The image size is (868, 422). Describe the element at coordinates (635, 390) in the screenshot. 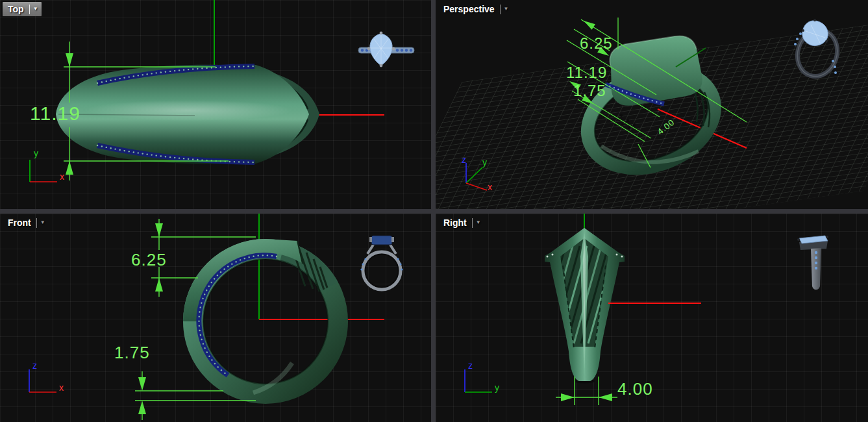

I see `dimension-label: 4.00` at that location.